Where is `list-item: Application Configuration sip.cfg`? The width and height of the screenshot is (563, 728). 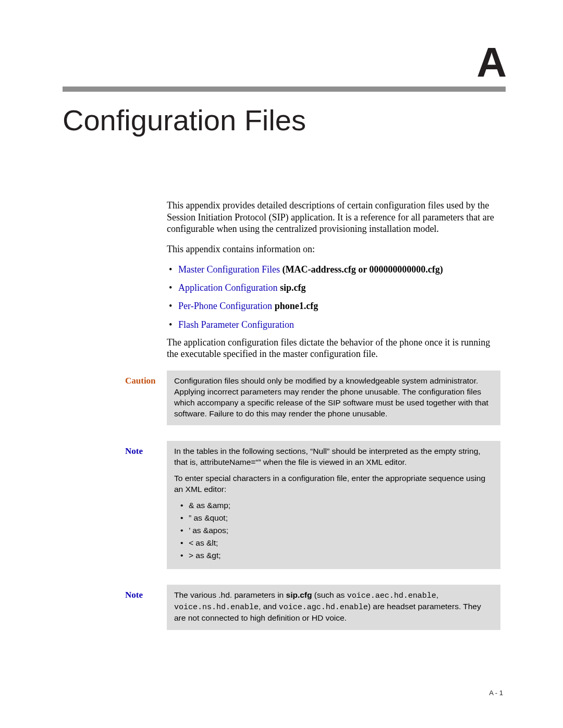
list-item: Application Configuration sip.cfg is located at coordinates (339, 288).